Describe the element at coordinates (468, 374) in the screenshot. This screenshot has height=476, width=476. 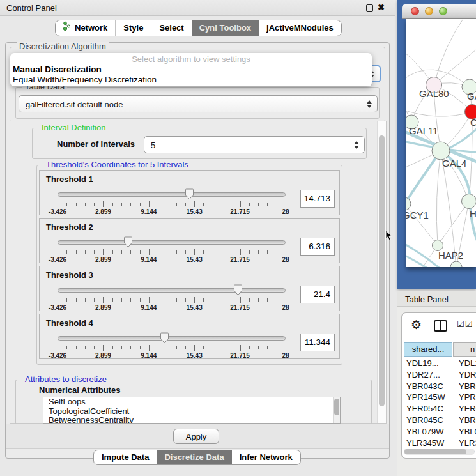
I see `cell-name: YDR2` at that location.